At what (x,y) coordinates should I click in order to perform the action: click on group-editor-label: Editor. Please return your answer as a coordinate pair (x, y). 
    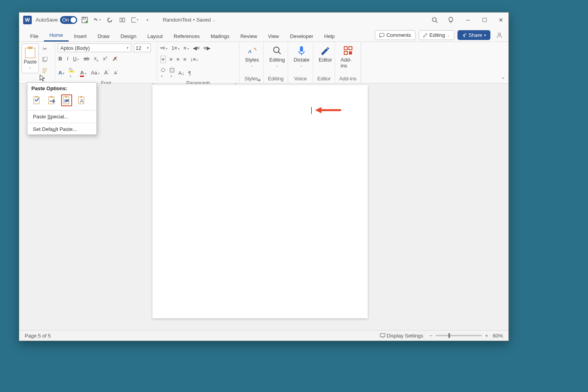
    Looking at the image, I should click on (324, 78).